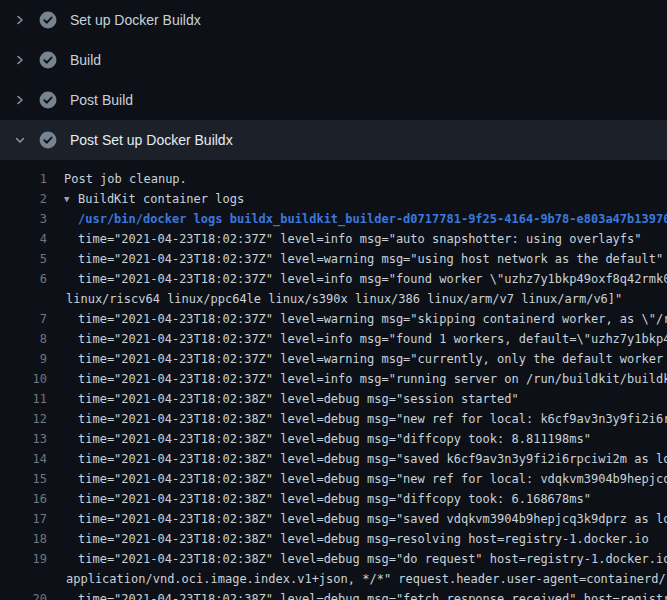 This screenshot has height=600, width=667. What do you see at coordinates (24, 479) in the screenshot?
I see `line-number: 15` at bounding box center [24, 479].